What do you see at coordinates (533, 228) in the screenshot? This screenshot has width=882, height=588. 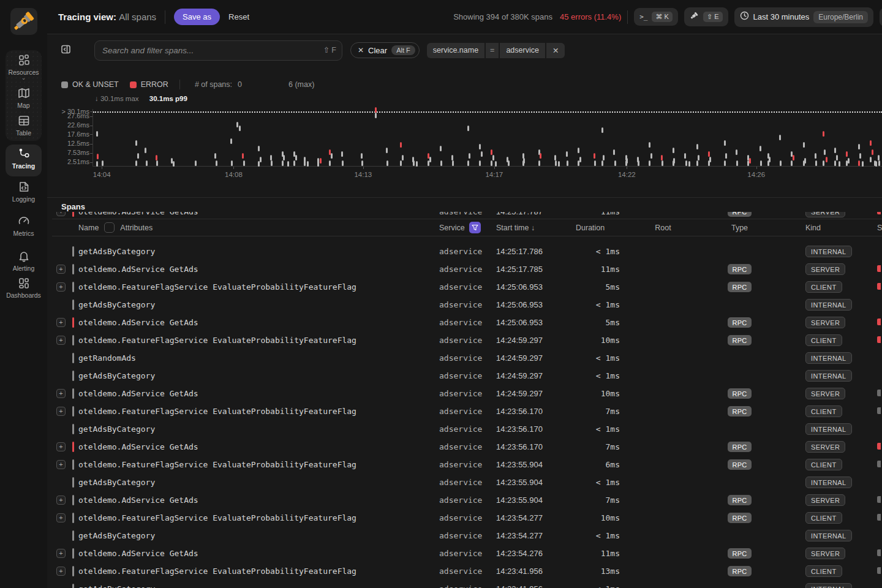 I see `sort-desc-icon: ↓` at bounding box center [533, 228].